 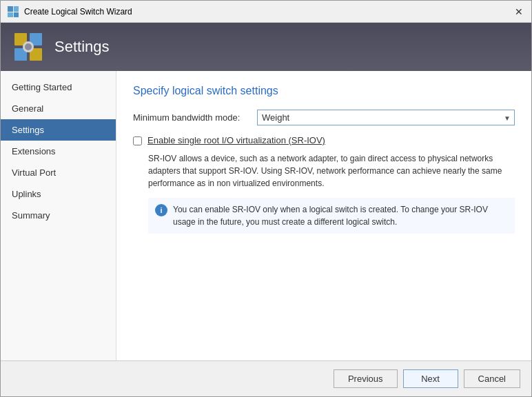 I want to click on info-box: i You can enable SR-IOV only when a logi…, so click(x=331, y=216).